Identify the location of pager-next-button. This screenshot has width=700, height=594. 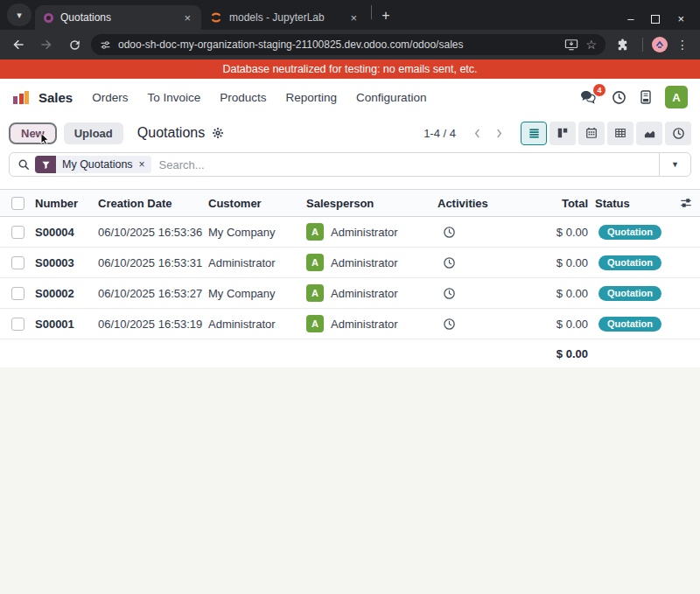
(499, 133).